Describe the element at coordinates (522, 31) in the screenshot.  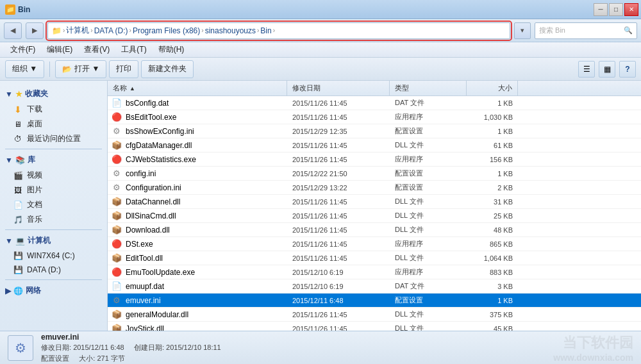
I see `address-dropdown-button: ▾` at that location.